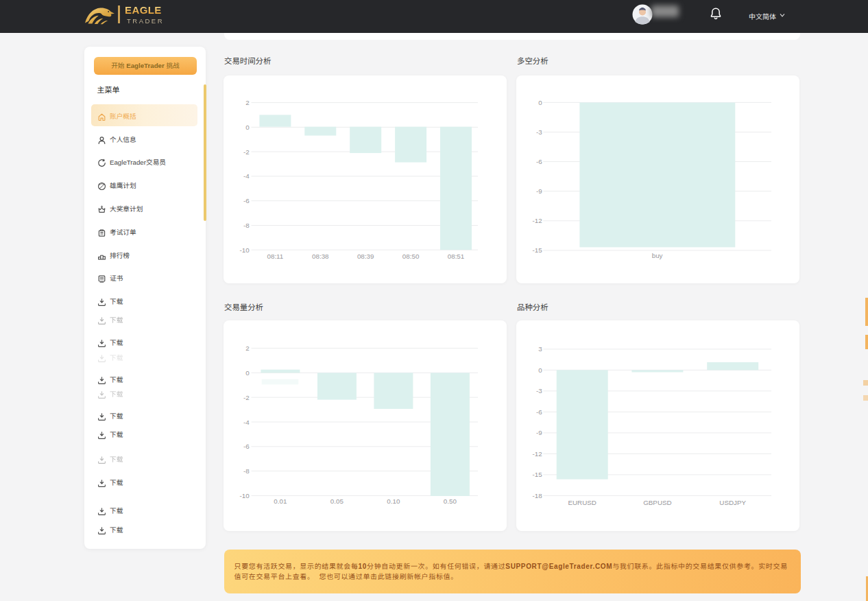  Describe the element at coordinates (411, 257) in the screenshot. I see `svg-text: 08:50` at that location.